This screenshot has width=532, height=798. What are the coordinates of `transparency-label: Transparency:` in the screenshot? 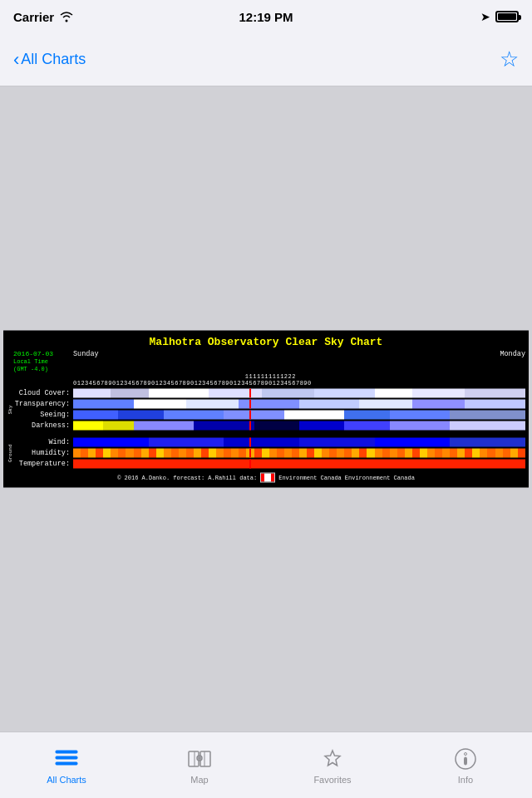 It's located at (43, 404).